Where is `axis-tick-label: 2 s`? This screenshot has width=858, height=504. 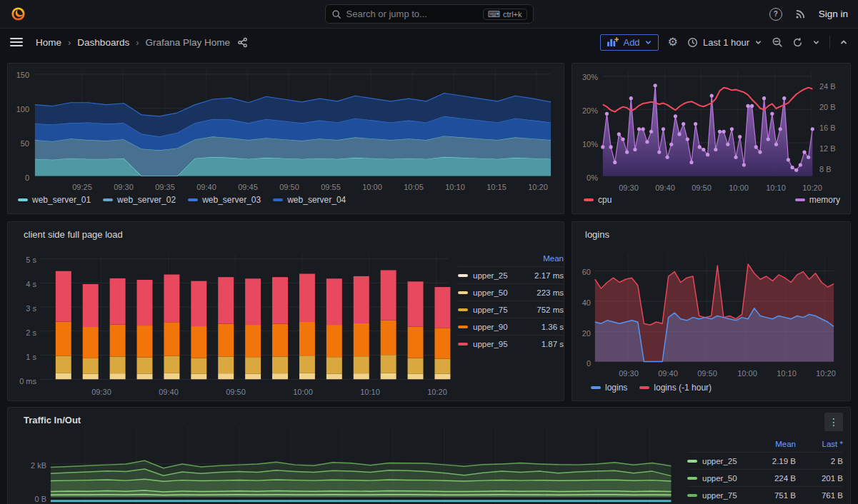
axis-tick-label: 2 s is located at coordinates (22, 333).